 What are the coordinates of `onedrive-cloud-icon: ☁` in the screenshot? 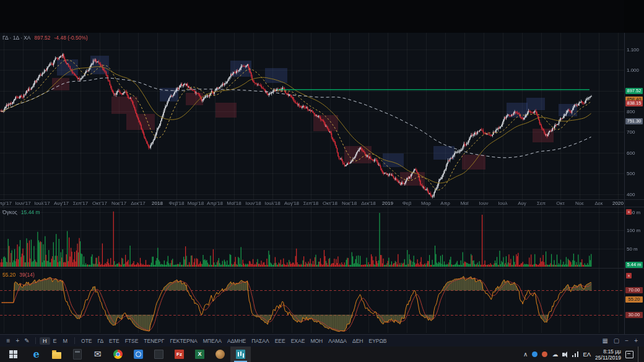 It's located at (555, 354).